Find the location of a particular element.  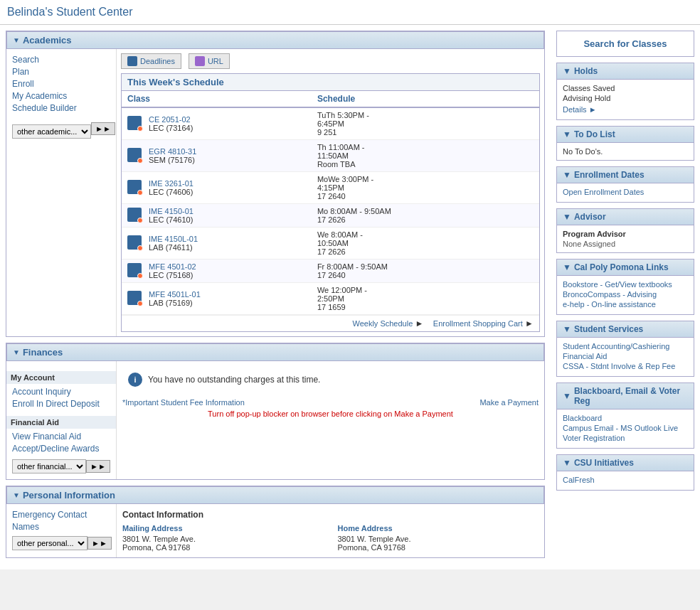

schedule-row-0: CE 2051-02LEC (73164)TuTh 5:30PM -6:45PM… is located at coordinates (330, 124).